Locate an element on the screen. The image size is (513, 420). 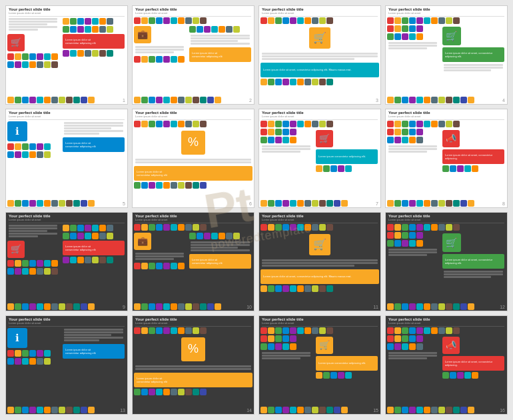
slide-1: Your perfect slide titleLorem ipsum dolo… is located at coordinates (67, 55).